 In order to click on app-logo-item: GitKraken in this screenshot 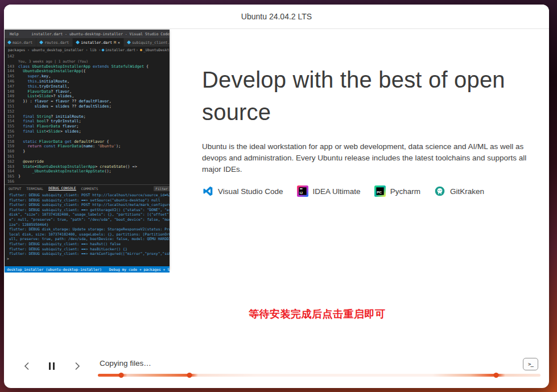, I will do `click(459, 191)`.